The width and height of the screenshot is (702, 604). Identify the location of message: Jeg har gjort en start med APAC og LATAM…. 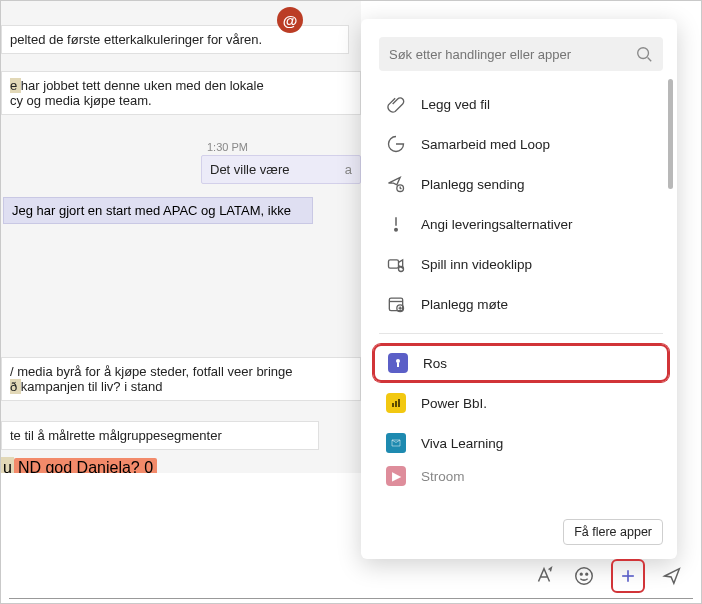
(158, 210).